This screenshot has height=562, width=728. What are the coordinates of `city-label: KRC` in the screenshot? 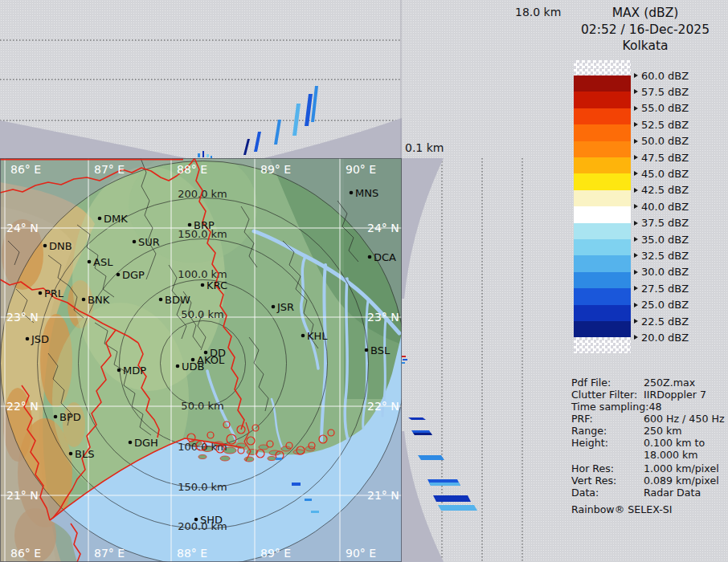 It's located at (217, 286).